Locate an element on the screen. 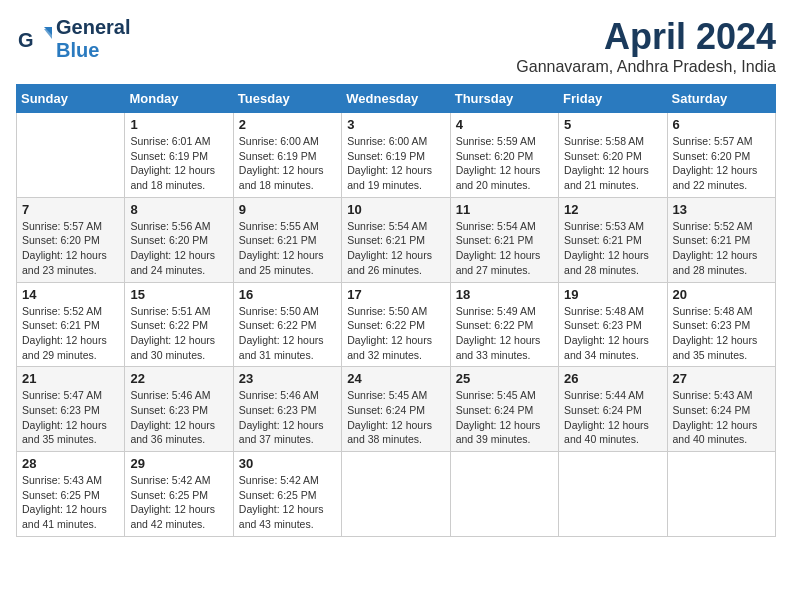 This screenshot has width=792, height=612. calendar-week-row: 14Sunrise: 5:52 AM Sunset: 6:21 PM Dayli… is located at coordinates (396, 324).